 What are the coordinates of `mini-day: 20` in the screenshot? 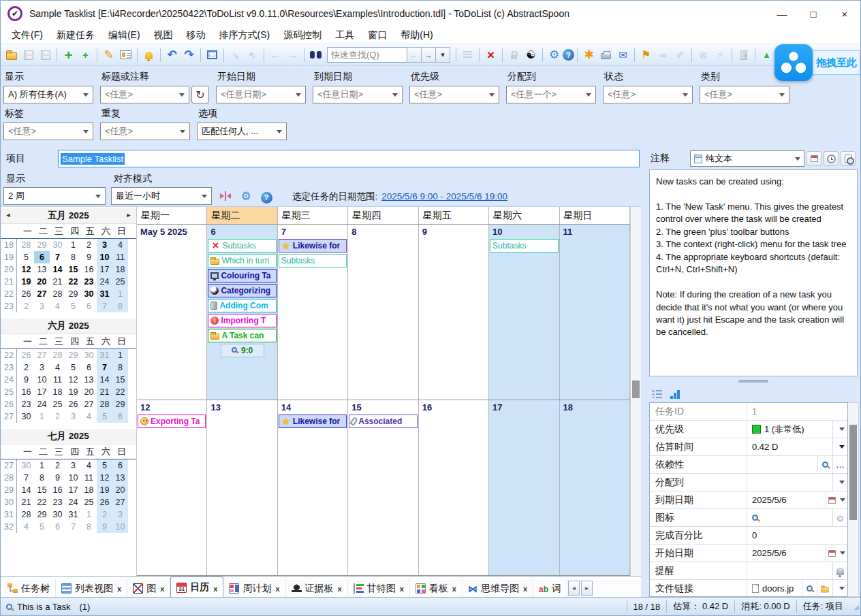 It's located at (120, 490).